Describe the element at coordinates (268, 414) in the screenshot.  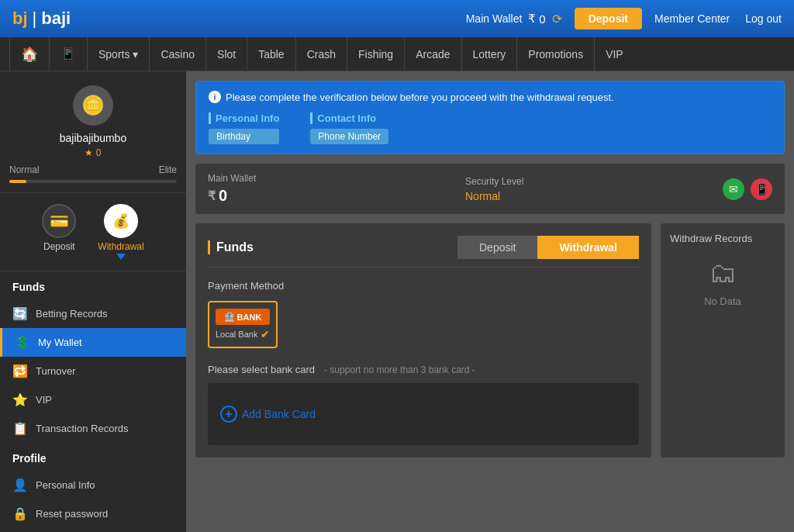
I see `add-bank-card-button: + Add Bank Card` at that location.